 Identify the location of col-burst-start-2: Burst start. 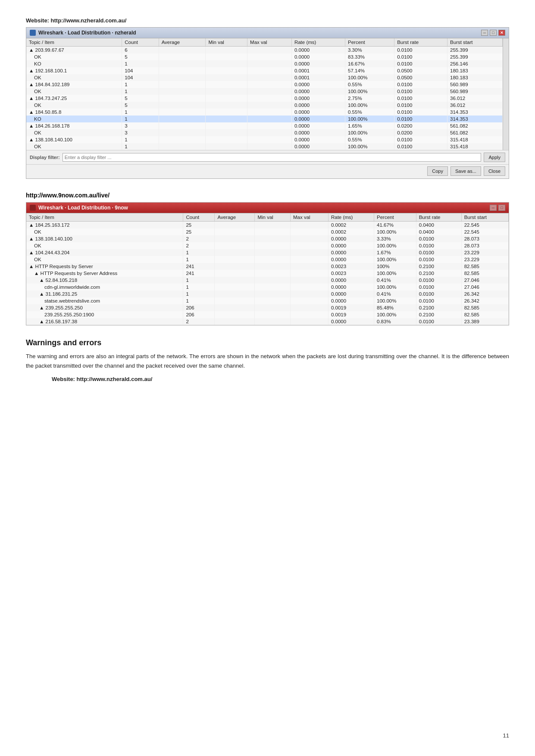
(485, 217).